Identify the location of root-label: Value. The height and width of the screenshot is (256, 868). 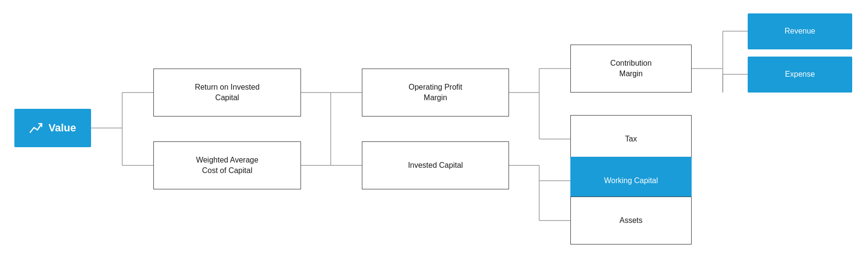
(62, 128).